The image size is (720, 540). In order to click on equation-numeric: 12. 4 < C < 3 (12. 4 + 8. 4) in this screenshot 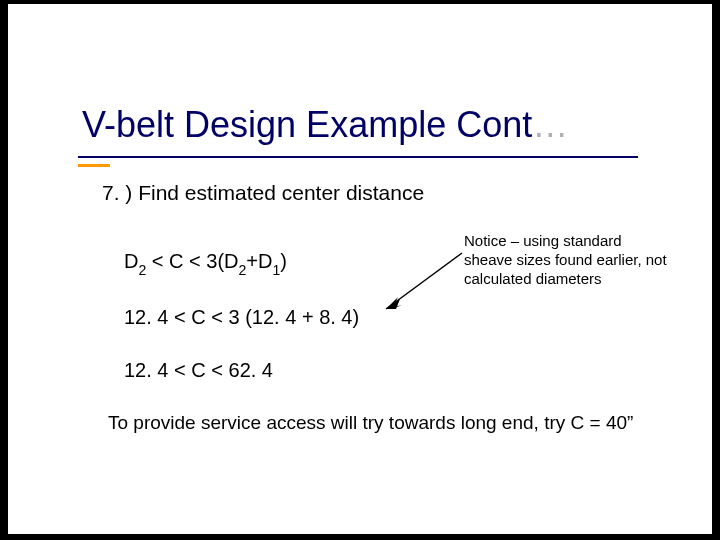, I will do `click(242, 318)`.